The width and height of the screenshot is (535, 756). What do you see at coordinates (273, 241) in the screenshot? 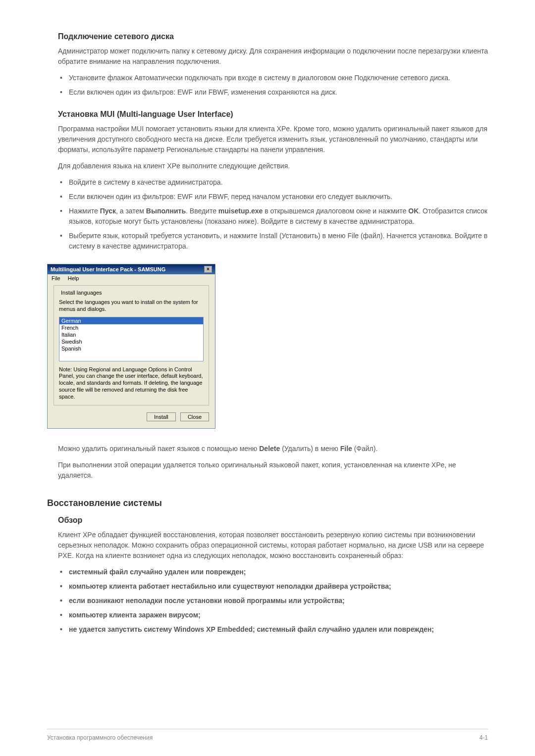
I see `list-item: Выберите язык, который требуется установ…` at bounding box center [273, 241].